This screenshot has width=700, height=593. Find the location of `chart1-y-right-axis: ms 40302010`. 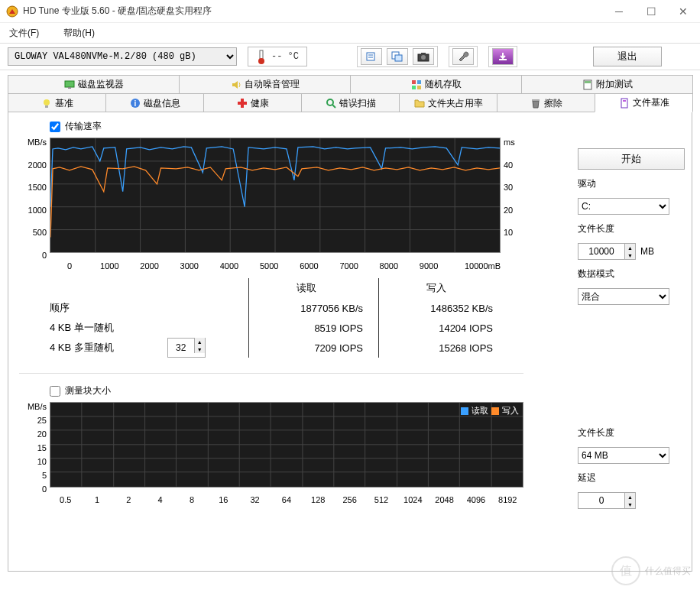

chart1-y-right-axis: ms 40302010 is located at coordinates (512, 199).